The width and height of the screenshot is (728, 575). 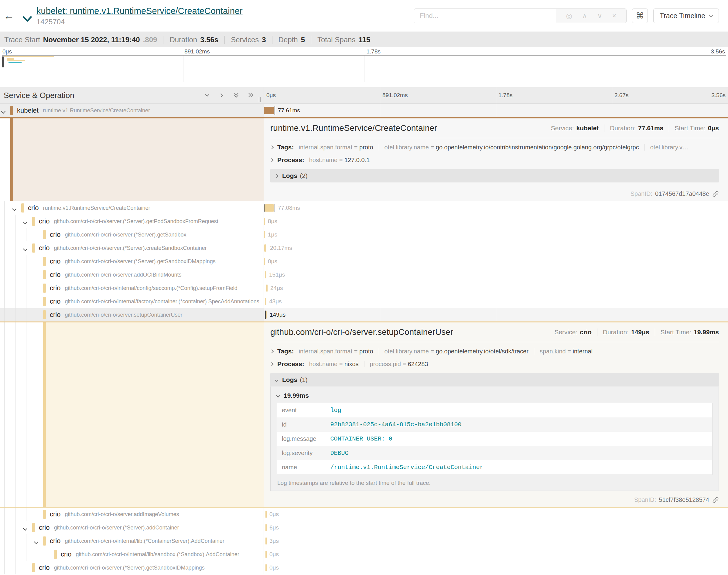 I want to click on span-timeline-cell: 3μs, so click(x=496, y=541).